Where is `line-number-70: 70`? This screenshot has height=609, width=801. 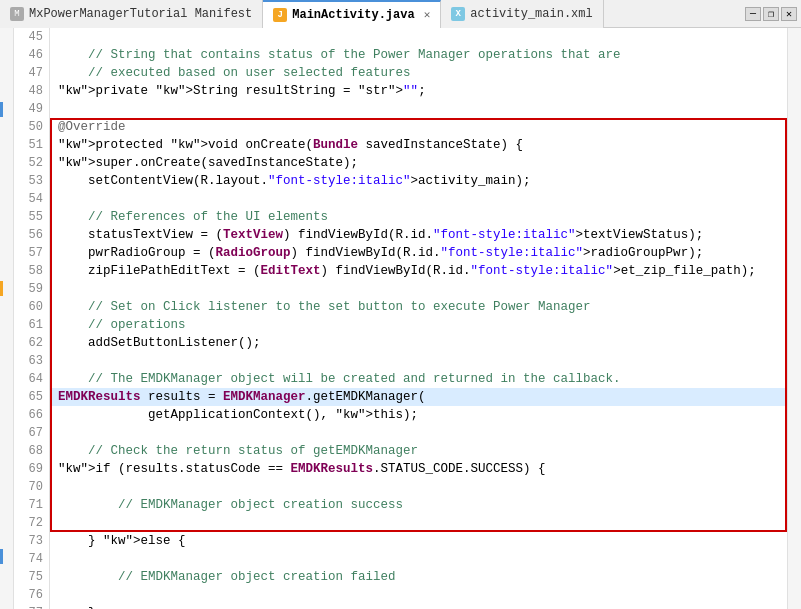
line-number-70: 70 is located at coordinates (28, 487).